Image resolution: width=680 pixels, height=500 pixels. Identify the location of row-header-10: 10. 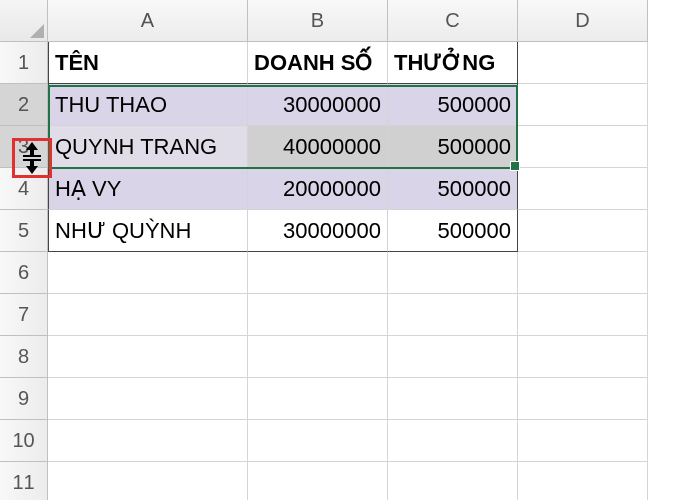
(24, 441).